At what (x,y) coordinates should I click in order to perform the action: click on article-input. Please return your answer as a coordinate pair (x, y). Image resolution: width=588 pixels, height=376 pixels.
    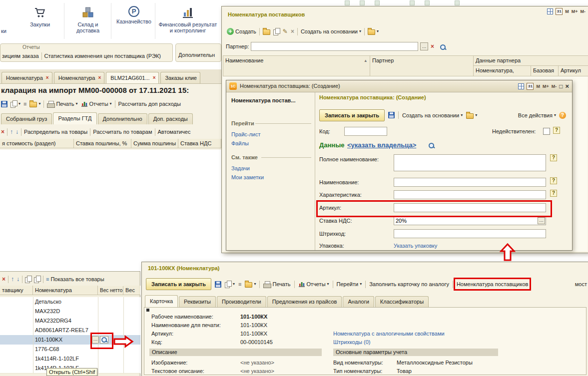
    Looking at the image, I should click on (470, 208).